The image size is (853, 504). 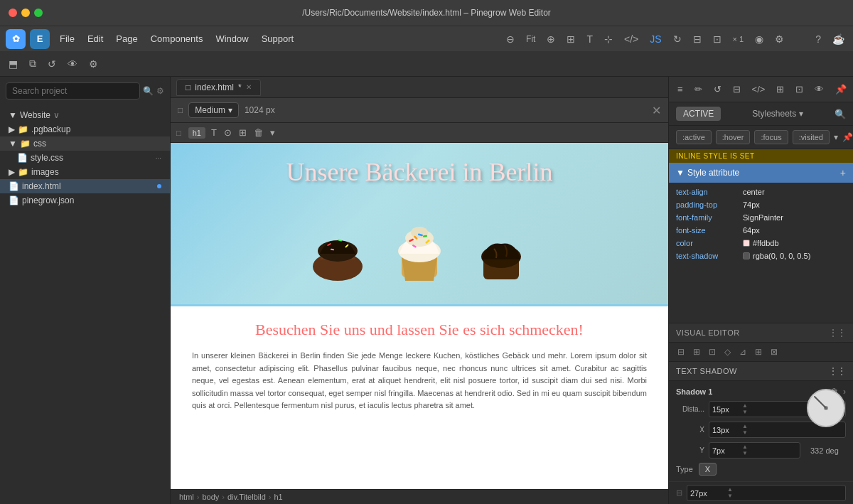 What do you see at coordinates (759, 90) in the screenshot?
I see `code2-icon: </>` at bounding box center [759, 90].